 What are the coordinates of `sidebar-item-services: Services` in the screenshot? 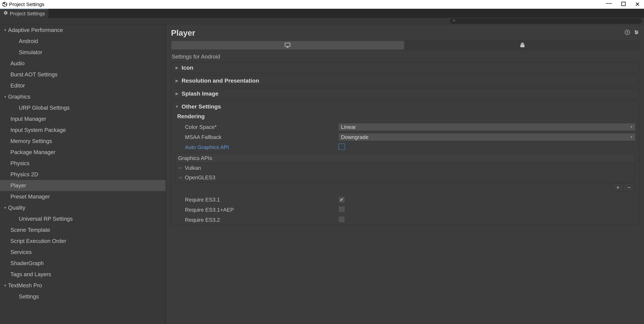 It's located at (83, 252).